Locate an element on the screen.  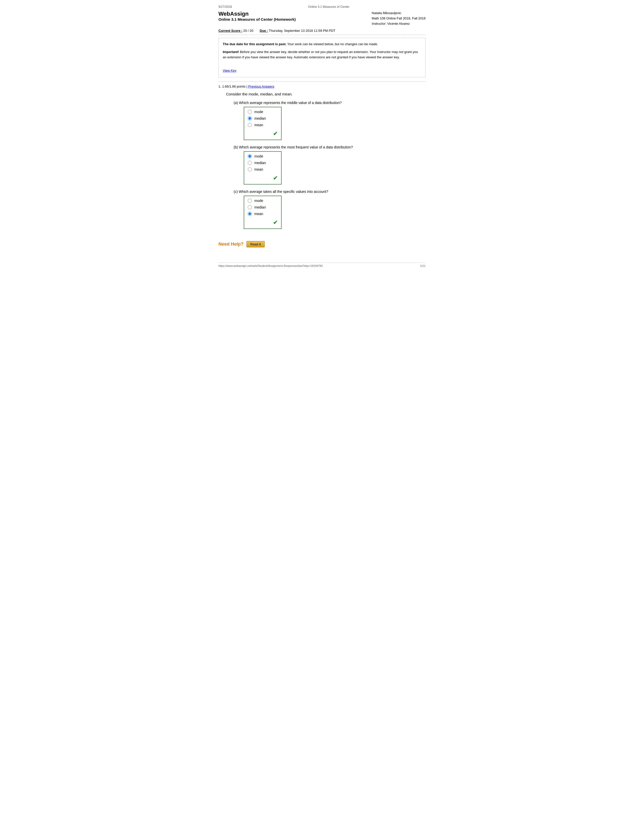
part-c-mode-label: mode is located at coordinates (259, 201).